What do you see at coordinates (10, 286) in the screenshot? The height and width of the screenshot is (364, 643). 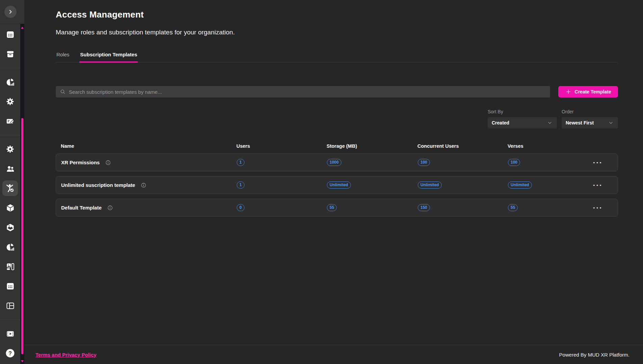 I see `sidebar-item-schedule` at bounding box center [10, 286].